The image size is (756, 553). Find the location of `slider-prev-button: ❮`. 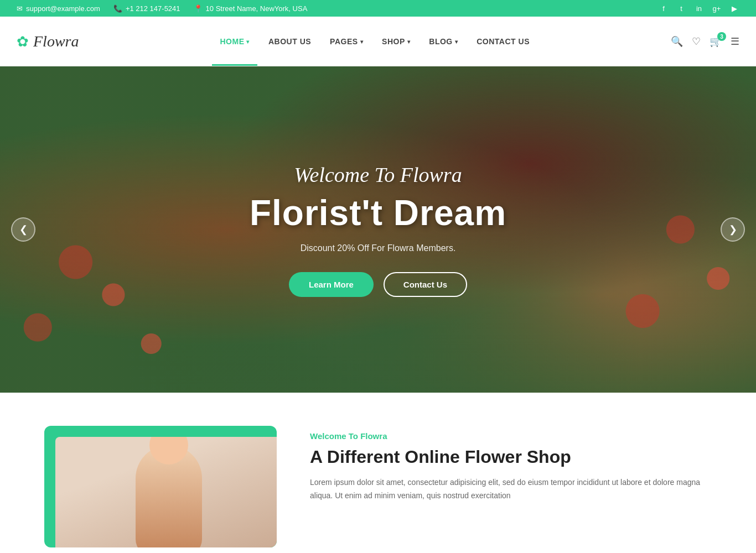

slider-prev-button: ❮ is located at coordinates (23, 229).